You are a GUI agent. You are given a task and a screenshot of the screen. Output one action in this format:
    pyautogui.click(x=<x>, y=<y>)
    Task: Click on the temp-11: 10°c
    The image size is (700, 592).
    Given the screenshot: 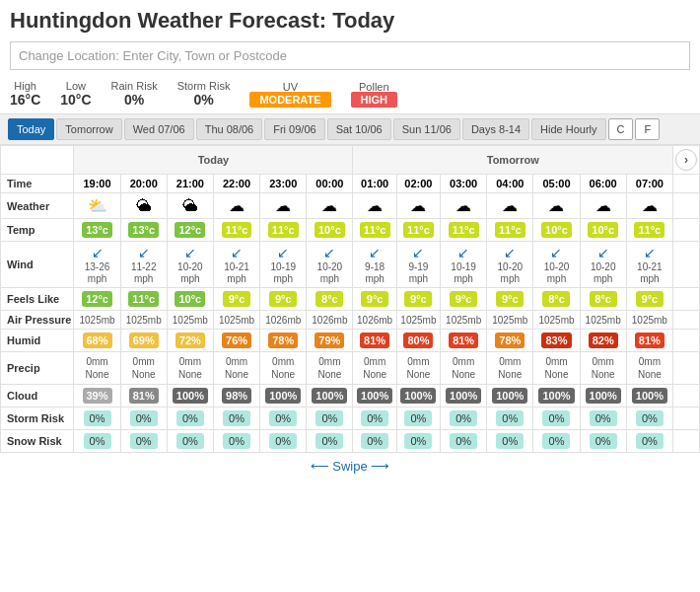 What is the action you would take?
    pyautogui.click(x=603, y=231)
    